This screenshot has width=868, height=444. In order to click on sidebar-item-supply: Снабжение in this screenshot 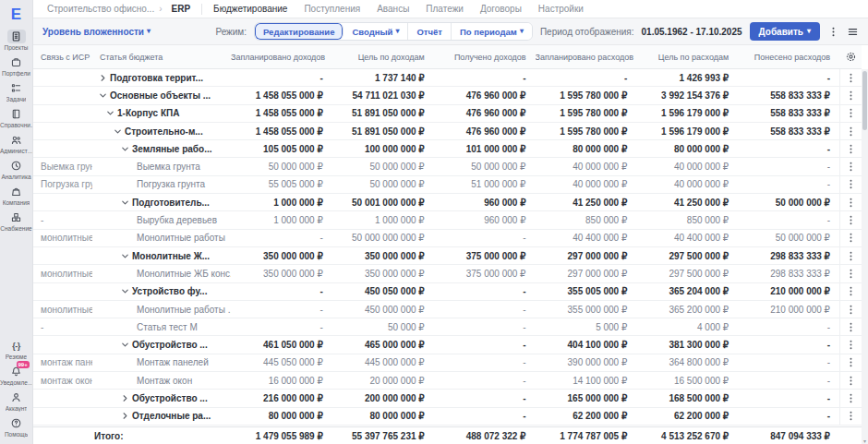, I will do `click(17, 222)`.